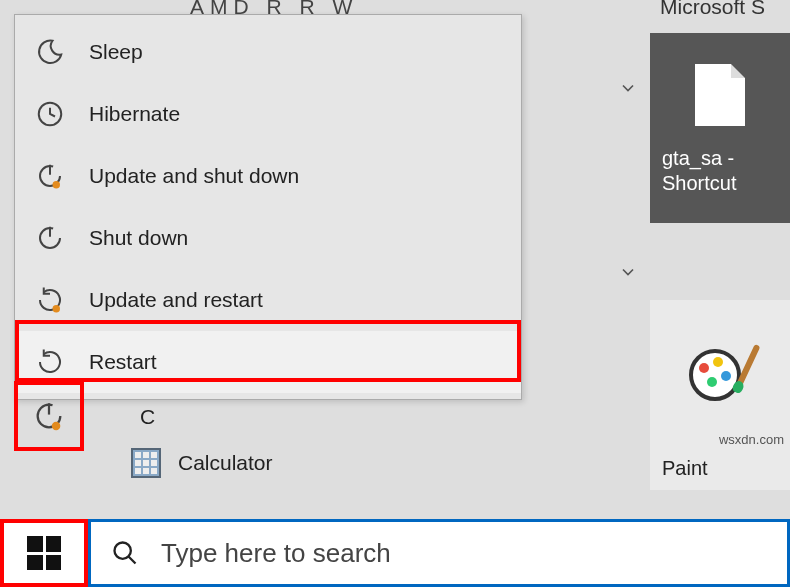  What do you see at coordinates (146, 463) in the screenshot?
I see `calculator-icon` at bounding box center [146, 463].